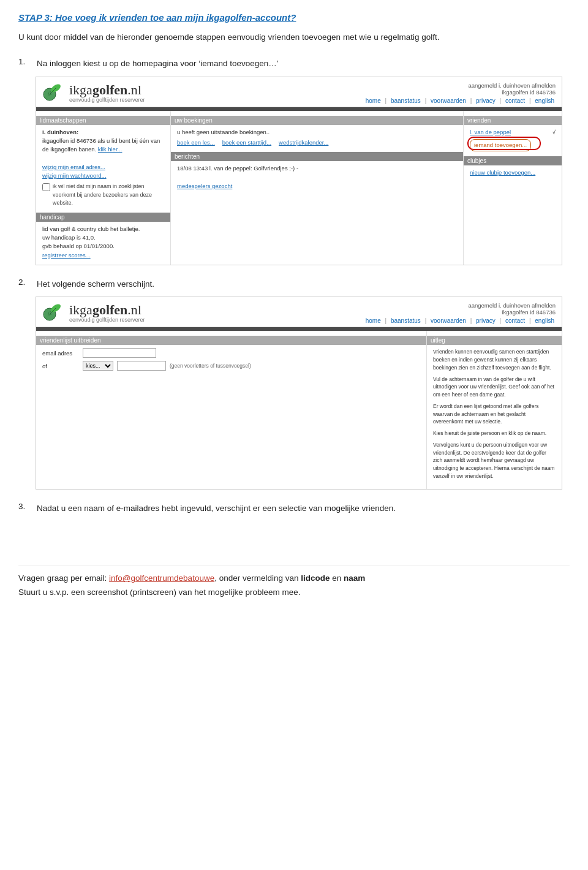  I want to click on uitleg-p1: Vrienden kunnen eenvoudig samen een star…, so click(494, 360).